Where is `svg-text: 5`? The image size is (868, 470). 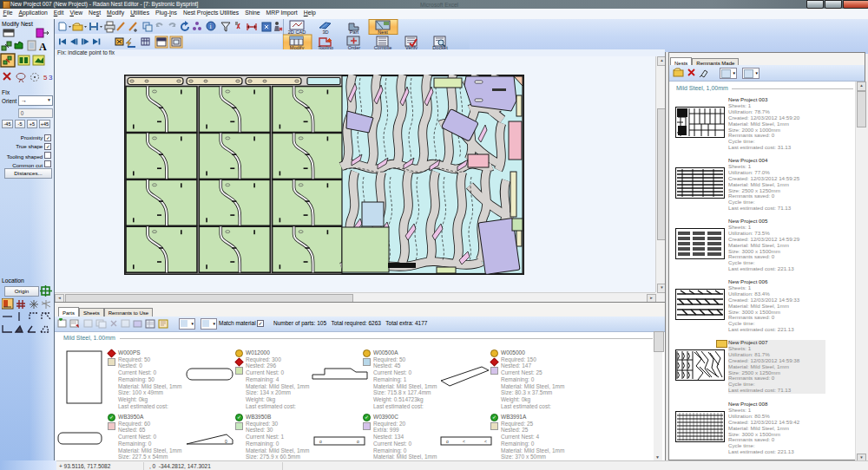 svg-text: 5 is located at coordinates (45, 78).